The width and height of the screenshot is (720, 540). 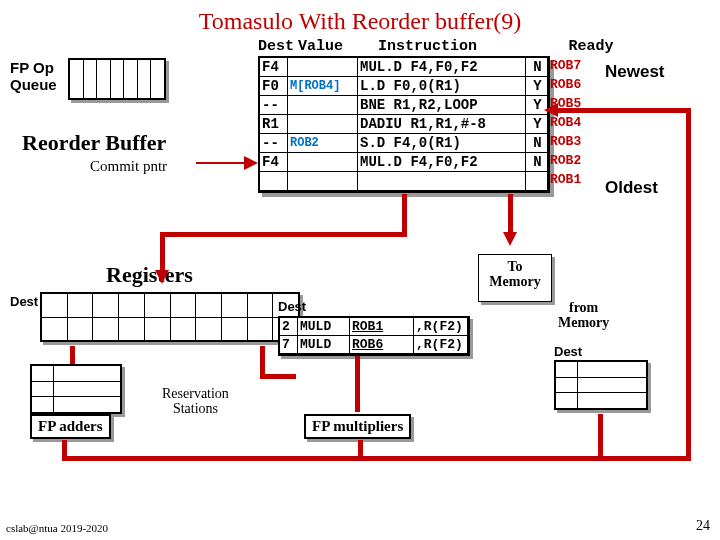 I want to click on rob-id-column: ROB7 ROB6 ROB5 ROB4 ROB3 ROB2 ROB1, so click(x=566, y=122).